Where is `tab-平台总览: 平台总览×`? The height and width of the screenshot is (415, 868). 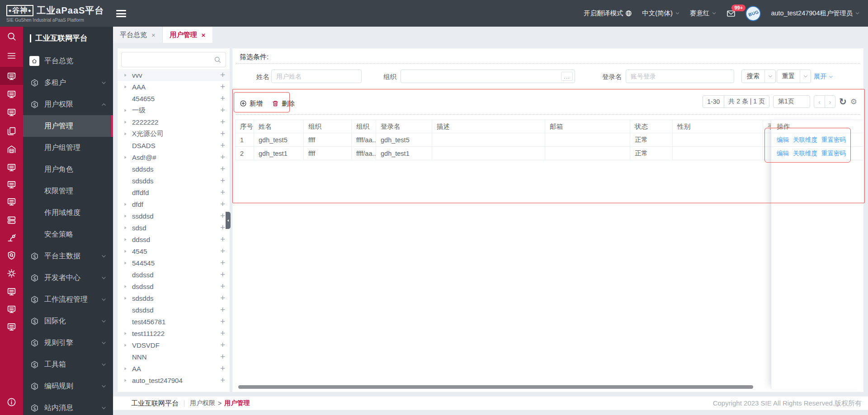 tab-平台总览: 平台总览× is located at coordinates (138, 35).